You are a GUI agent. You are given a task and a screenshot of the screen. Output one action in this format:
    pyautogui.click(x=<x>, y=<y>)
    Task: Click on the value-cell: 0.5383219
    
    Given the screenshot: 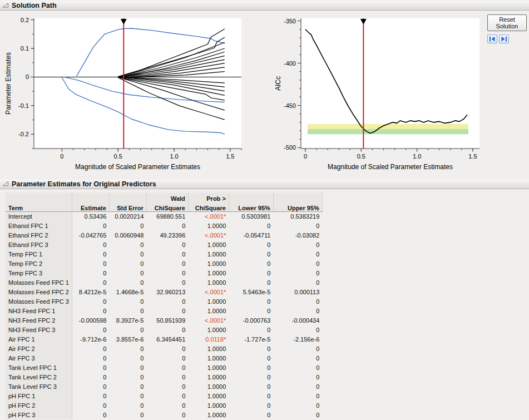 What is the action you would take?
    pyautogui.click(x=298, y=216)
    